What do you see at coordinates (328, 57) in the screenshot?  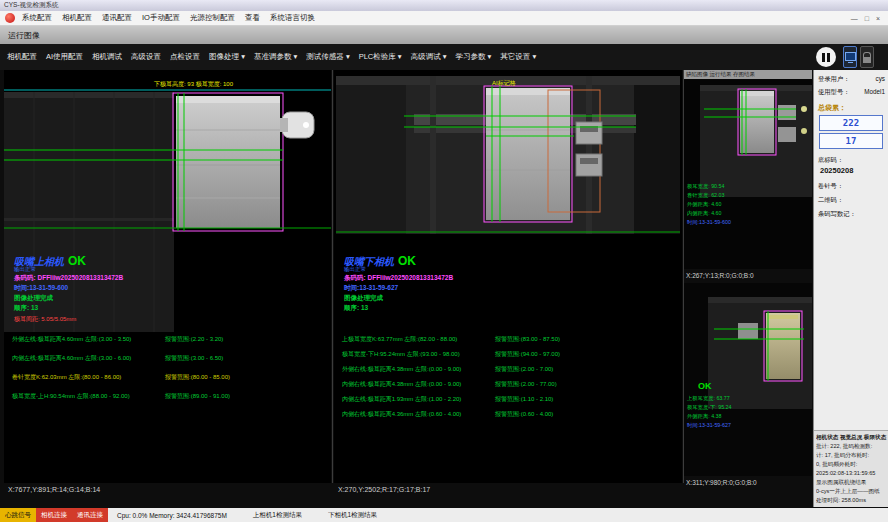 I see `toolbar-sensor-test-menu: 测试传感器 ▾` at bounding box center [328, 57].